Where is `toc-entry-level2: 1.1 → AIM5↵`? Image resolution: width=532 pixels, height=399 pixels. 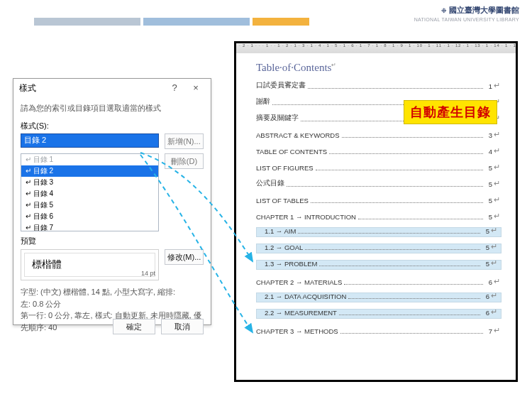
toc-entry-level2: 1.1 → AIM5↵ is located at coordinates (379, 232).